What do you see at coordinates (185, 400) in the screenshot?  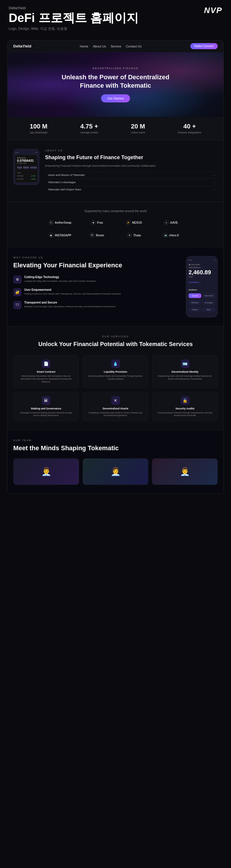 I see `security-icon: 🔒` at bounding box center [185, 400].